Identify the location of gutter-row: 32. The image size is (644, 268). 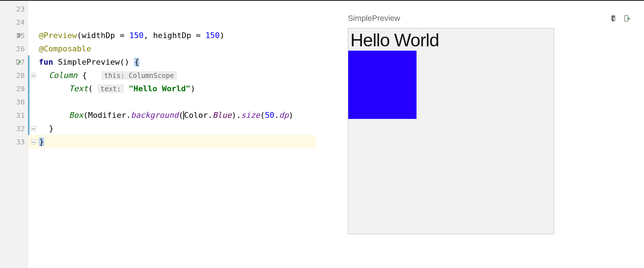
(14, 129).